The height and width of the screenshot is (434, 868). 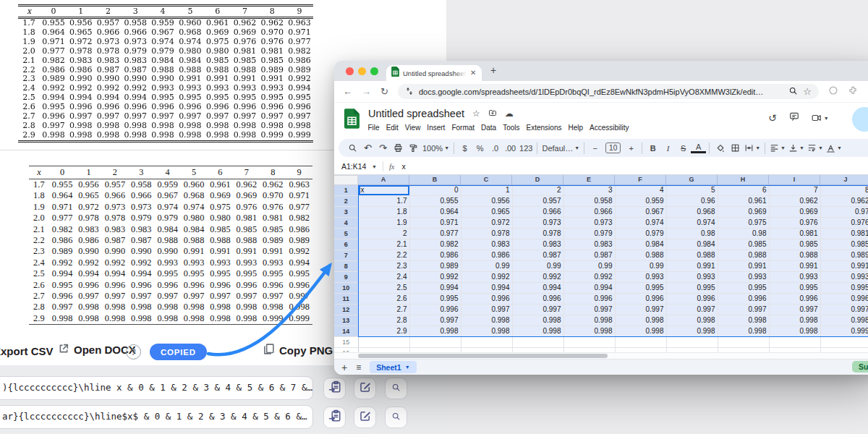 I want to click on cell-J14: 0.999, so click(x=844, y=331).